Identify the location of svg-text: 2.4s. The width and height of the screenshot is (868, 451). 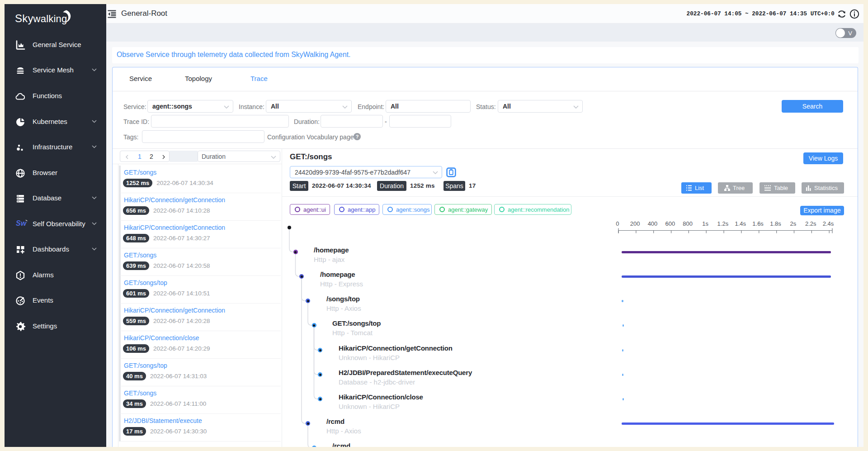
(828, 223).